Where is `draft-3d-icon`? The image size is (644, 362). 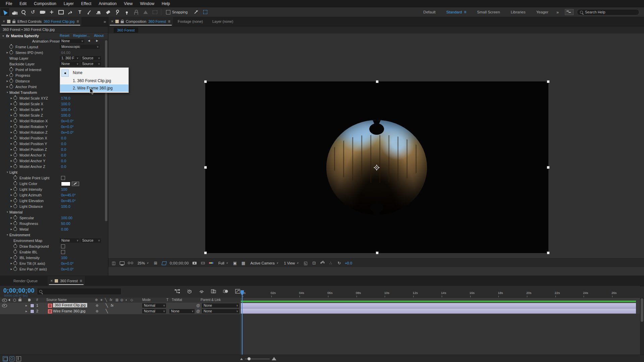 draft-3d-icon is located at coordinates (190, 291).